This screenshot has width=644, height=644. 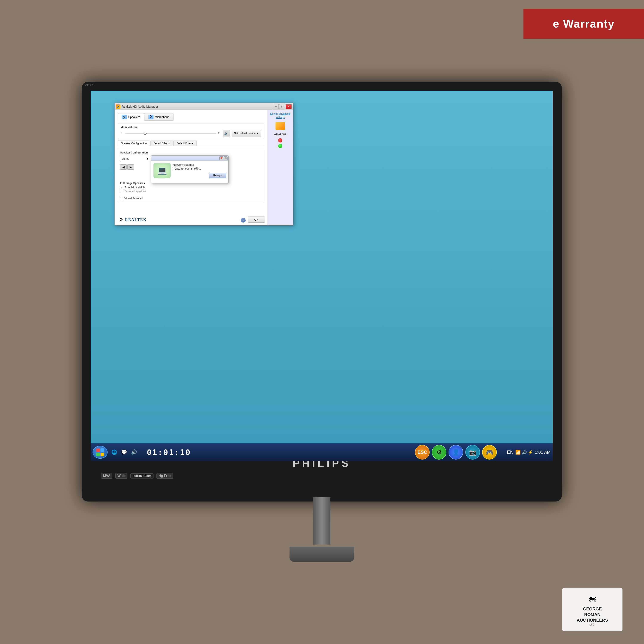 What do you see at coordinates (100, 452) in the screenshot?
I see `windows-logo` at bounding box center [100, 452].